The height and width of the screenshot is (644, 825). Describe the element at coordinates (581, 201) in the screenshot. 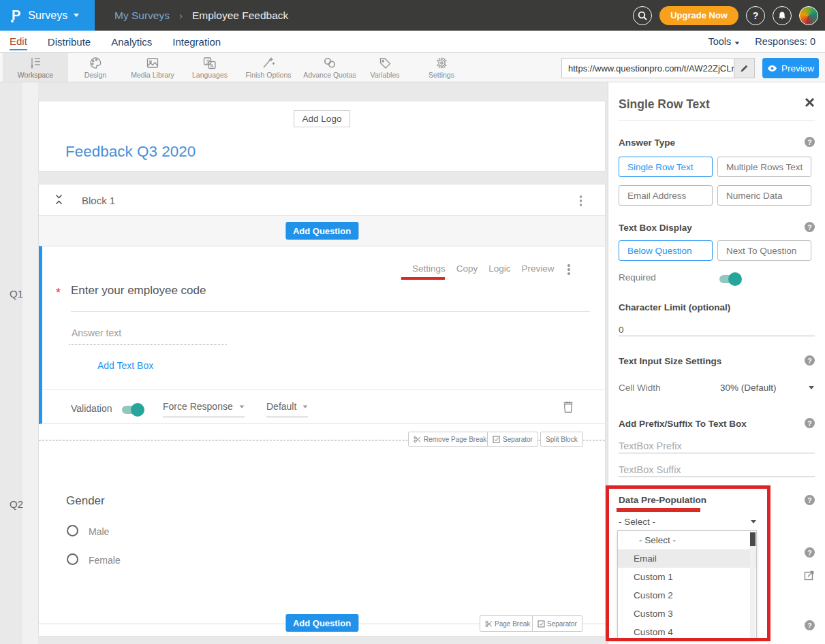

I see `block-menu-button` at that location.